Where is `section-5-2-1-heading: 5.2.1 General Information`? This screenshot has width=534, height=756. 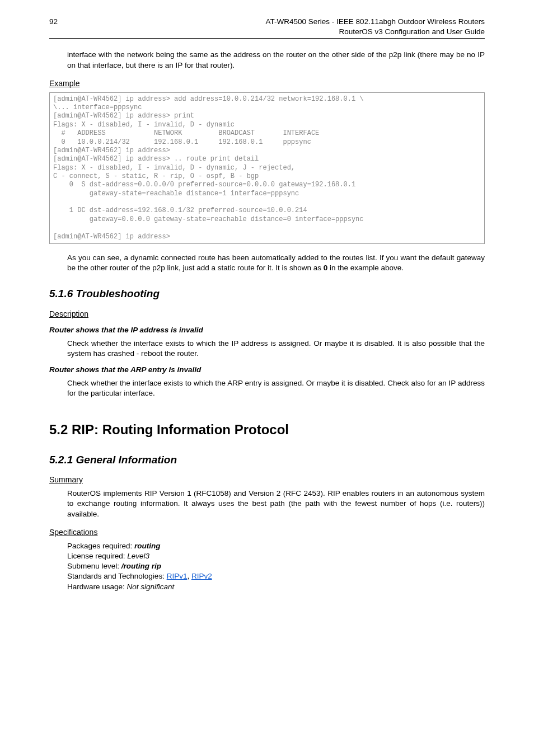
section-5-2-1-heading: 5.2.1 General Information is located at coordinates (267, 460).